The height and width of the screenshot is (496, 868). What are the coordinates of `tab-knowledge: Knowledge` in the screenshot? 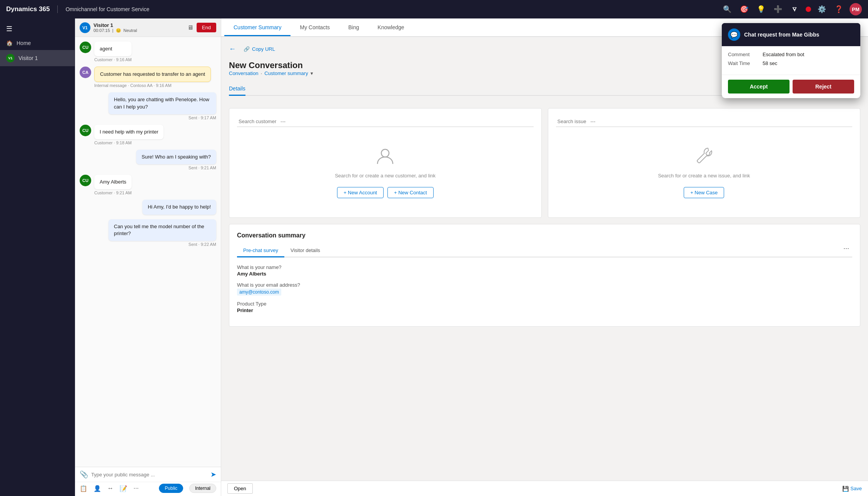 It's located at (391, 28).